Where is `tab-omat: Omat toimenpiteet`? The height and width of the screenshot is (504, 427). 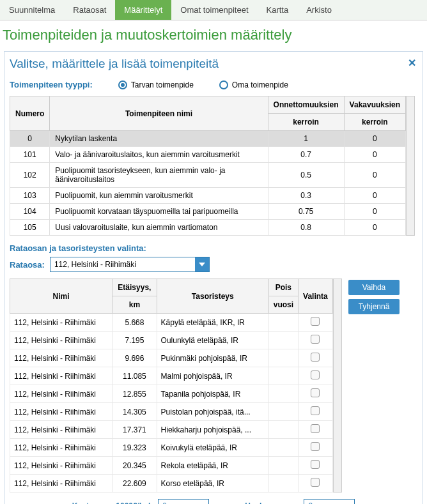 tab-omat: Omat toimenpiteet is located at coordinates (214, 10).